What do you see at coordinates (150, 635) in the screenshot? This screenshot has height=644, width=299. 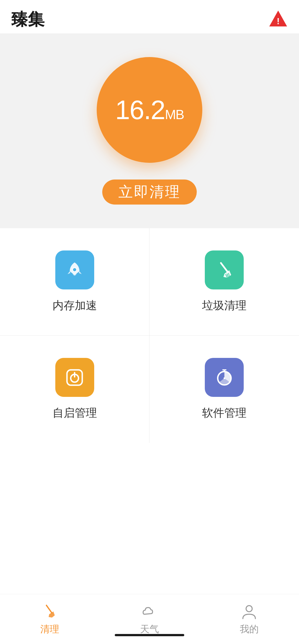 I see `nav-indicator` at bounding box center [150, 635].